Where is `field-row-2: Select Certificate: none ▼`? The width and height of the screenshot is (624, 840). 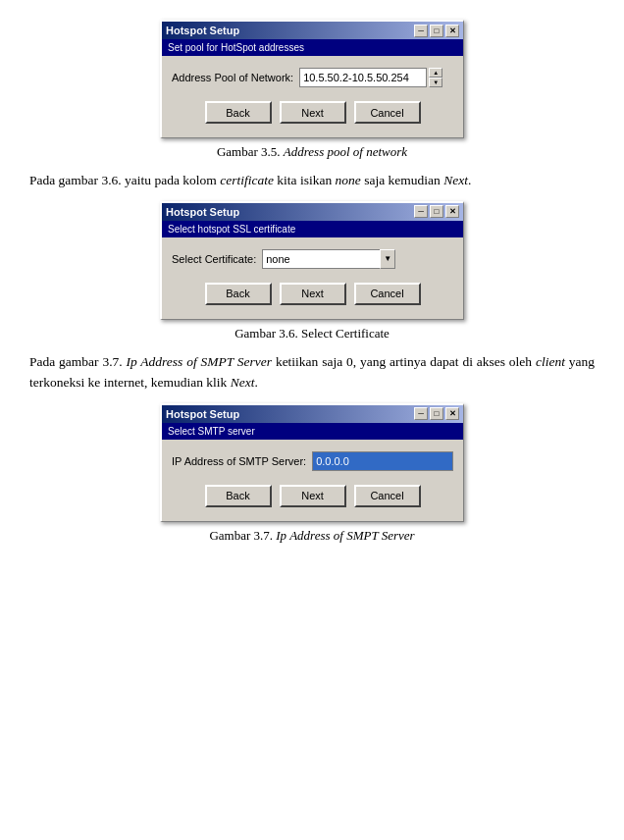 field-row-2: Select Certificate: none ▼ is located at coordinates (312, 259).